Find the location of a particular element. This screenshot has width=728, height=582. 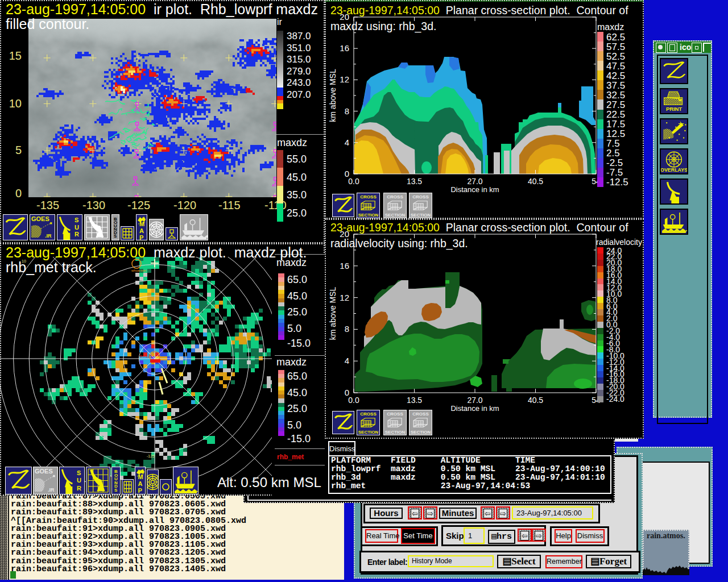

svg-text: OVERLAYS is located at coordinates (674, 170).